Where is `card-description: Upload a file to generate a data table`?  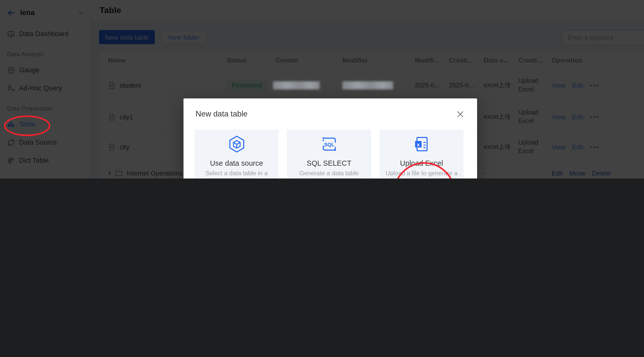 card-description: Upload a file to generate a data table is located at coordinates (422, 174).